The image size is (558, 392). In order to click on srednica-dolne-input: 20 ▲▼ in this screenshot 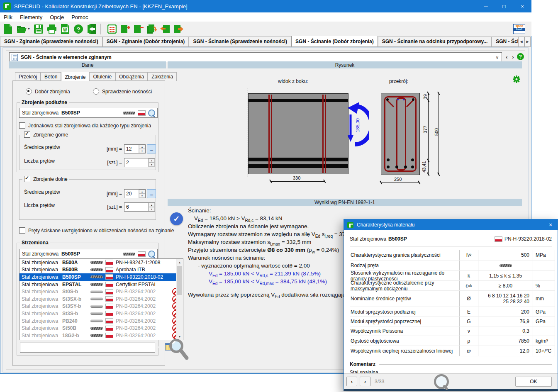, I will do `click(135, 194)`.